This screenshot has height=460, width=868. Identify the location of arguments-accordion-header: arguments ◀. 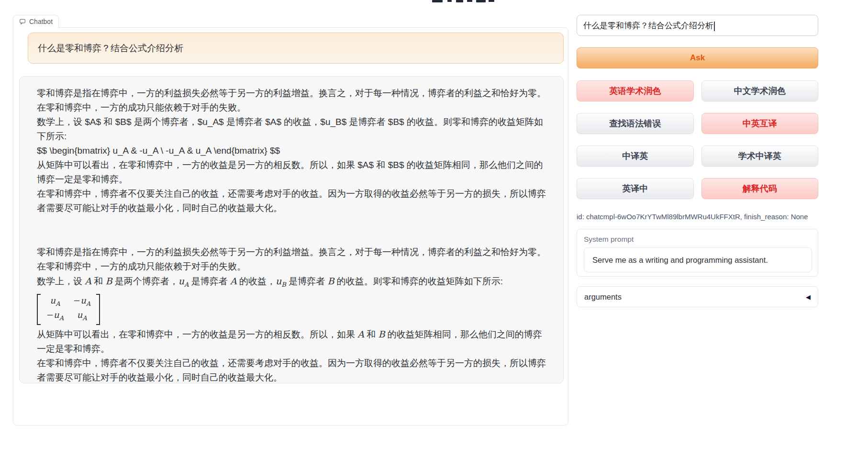
(698, 297).